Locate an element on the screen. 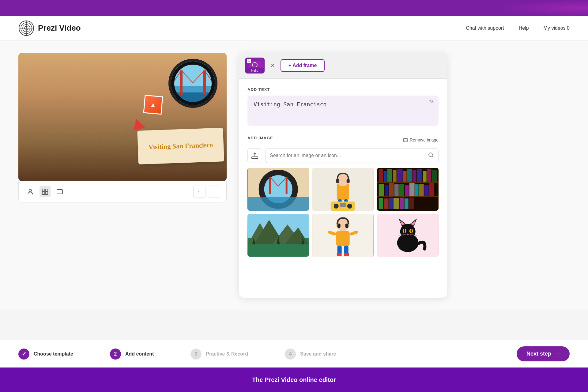 The height and width of the screenshot is (392, 588). chat-support-link: Chat with support is located at coordinates (485, 28).